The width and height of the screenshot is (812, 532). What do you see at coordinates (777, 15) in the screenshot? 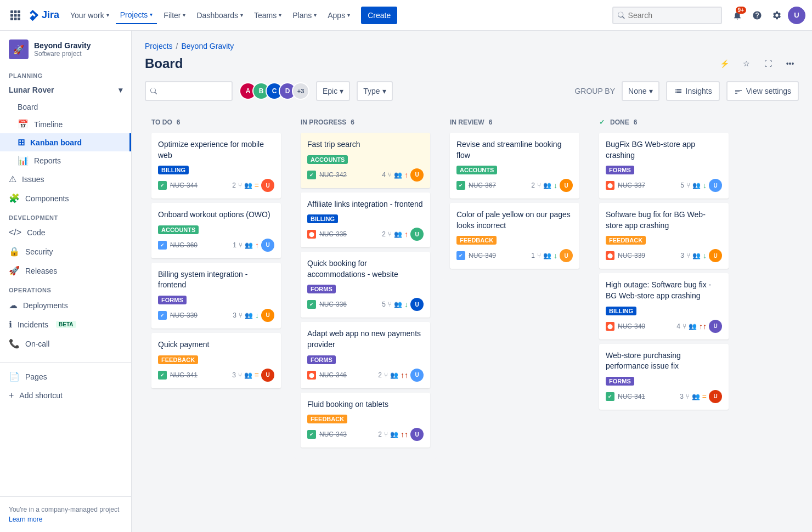
I see `settings-button` at bounding box center [777, 15].